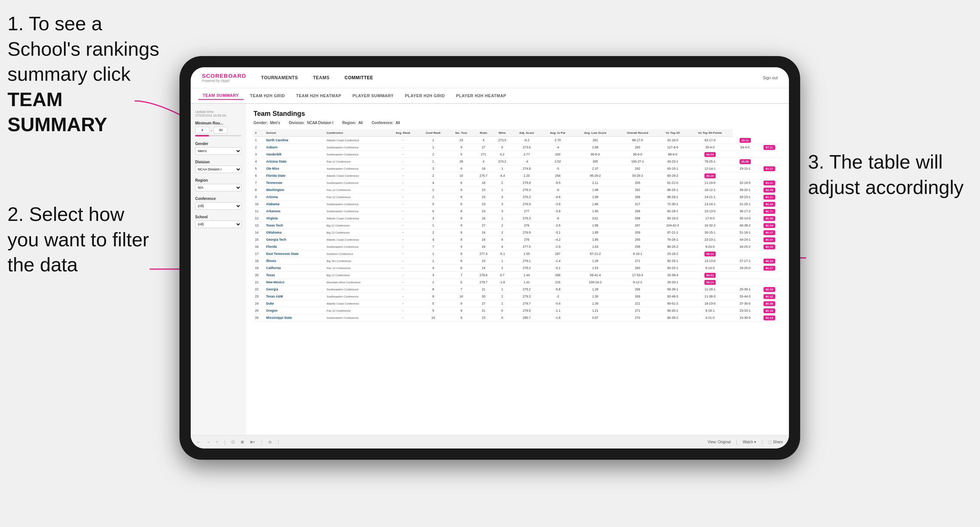  I want to click on tab-team-summary: TEAM SUMMARY, so click(221, 96).